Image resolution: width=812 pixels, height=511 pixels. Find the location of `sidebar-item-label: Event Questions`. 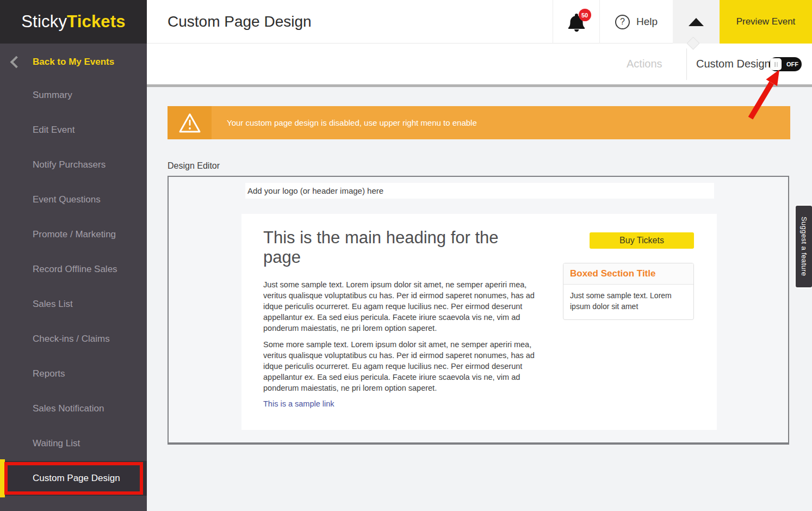

sidebar-item-label: Event Questions is located at coordinates (66, 200).